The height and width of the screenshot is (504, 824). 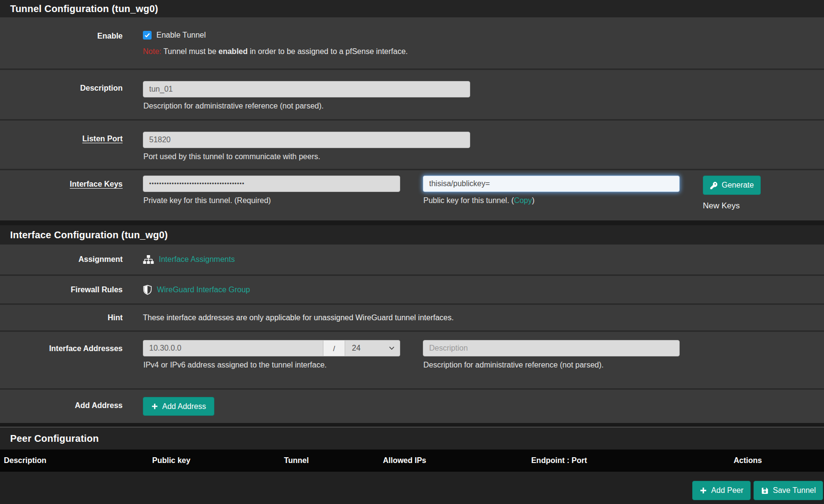 I want to click on peer-table-header: Description Public key Tunnel Allowed IP…, so click(x=412, y=461).